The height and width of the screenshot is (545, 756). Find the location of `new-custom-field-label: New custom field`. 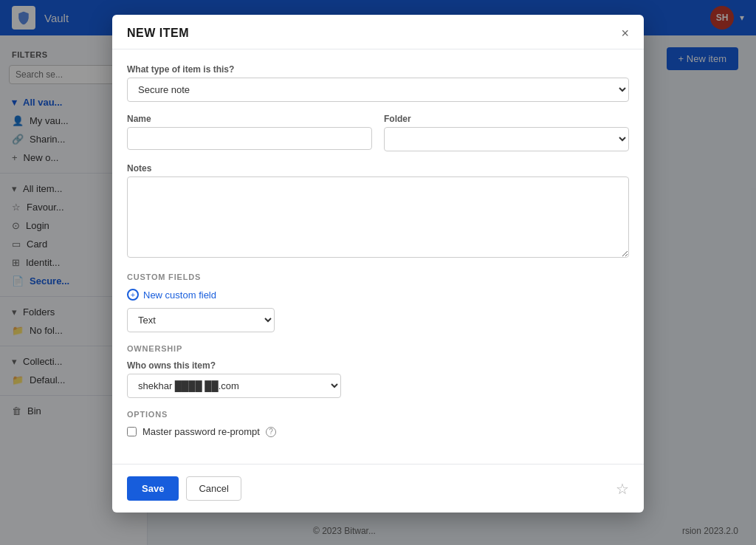

new-custom-field-label: New custom field is located at coordinates (180, 295).